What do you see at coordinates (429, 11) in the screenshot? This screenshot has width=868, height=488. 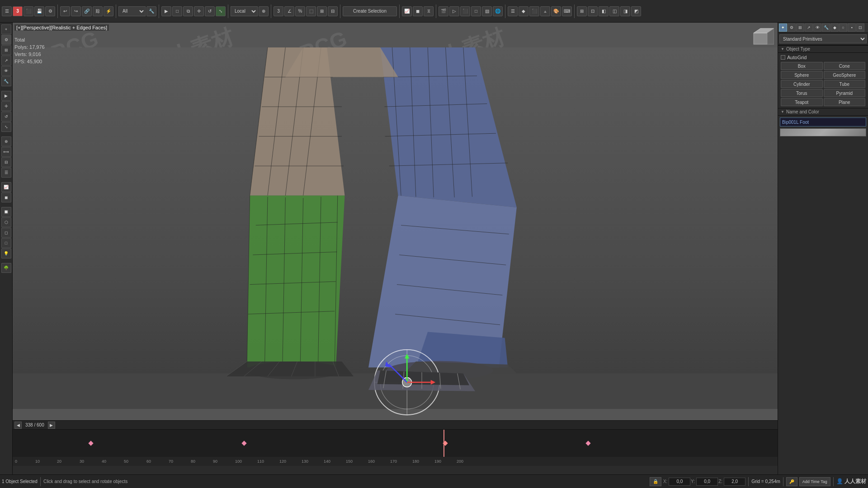 I see `motion-mixer-btn: ⧖` at bounding box center [429, 11].